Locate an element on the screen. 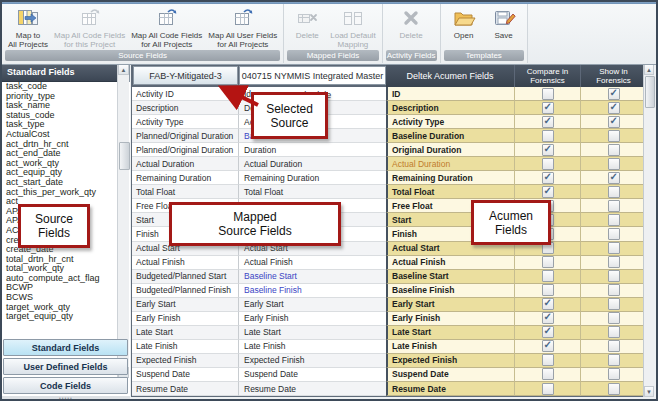  map-all-user-fields-for-all-projects-button: Map All User Fields for All Projects is located at coordinates (242, 28).